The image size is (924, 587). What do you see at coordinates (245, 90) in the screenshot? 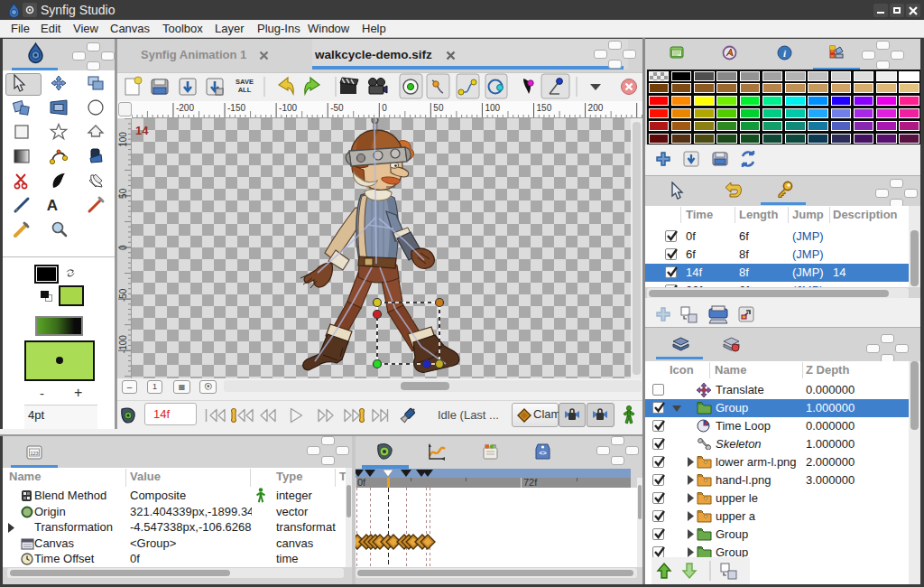
I see `svg-text: ALL` at bounding box center [245, 90].